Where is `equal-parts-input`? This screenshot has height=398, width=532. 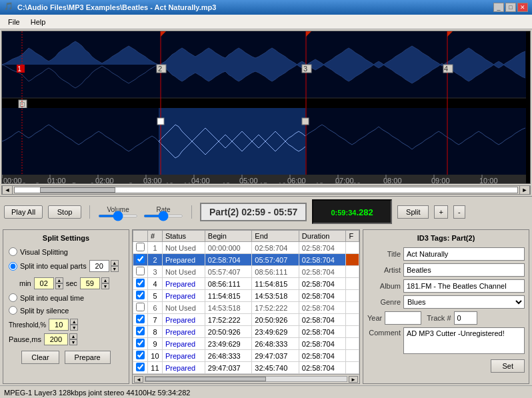 equal-parts-input is located at coordinates (99, 266).